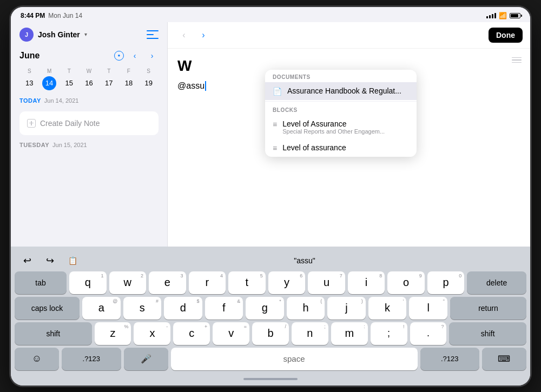  Describe the element at coordinates (325, 327) in the screenshot. I see `key-sym-semi: ;` at that location.